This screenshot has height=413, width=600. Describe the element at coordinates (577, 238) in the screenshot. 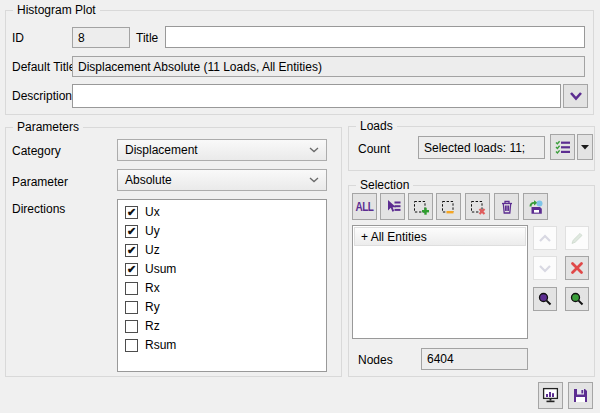

I see `pencil-icon` at that location.